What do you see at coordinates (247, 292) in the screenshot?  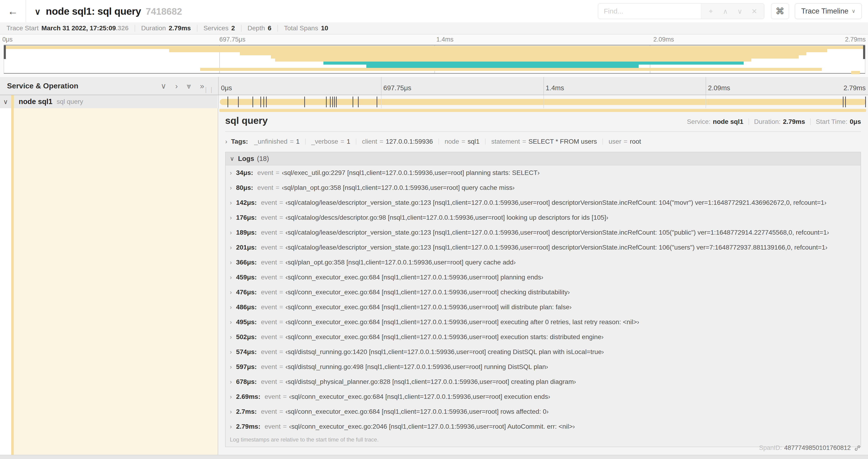 I see `log-timestamp: 476μs:` at bounding box center [247, 292].